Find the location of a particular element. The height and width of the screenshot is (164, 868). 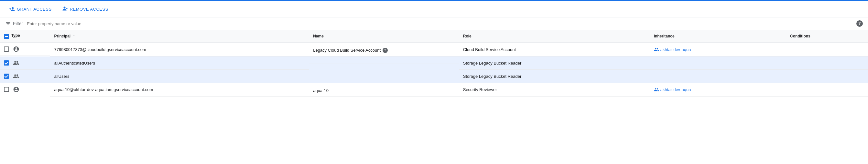

table-header-row: Type Principal ↑ Name Role Inheritance C… is located at coordinates (434, 36).